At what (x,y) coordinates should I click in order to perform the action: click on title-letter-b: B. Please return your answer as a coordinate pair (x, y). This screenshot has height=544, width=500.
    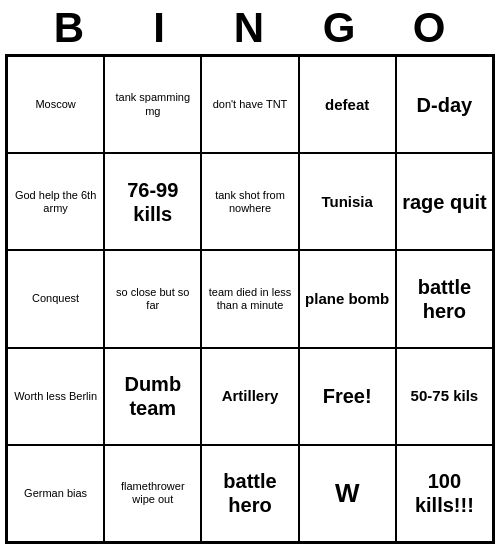
    Looking at the image, I should click on (70, 28).